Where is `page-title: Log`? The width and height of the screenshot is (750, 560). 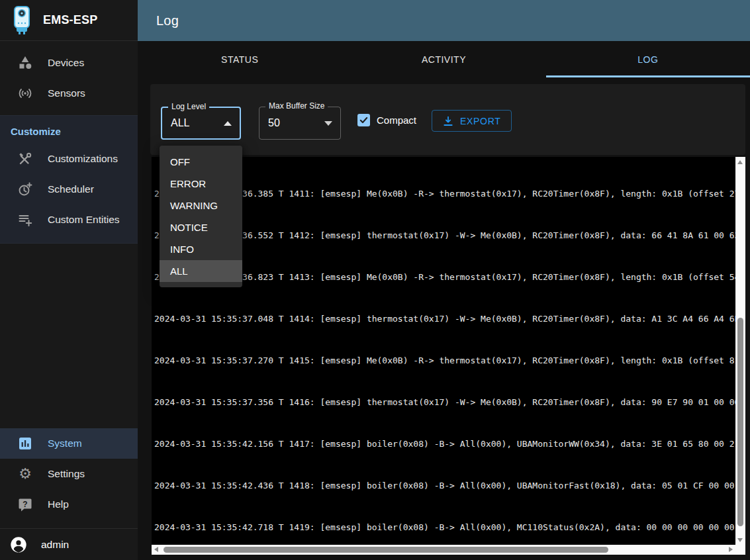 page-title: Log is located at coordinates (167, 21).